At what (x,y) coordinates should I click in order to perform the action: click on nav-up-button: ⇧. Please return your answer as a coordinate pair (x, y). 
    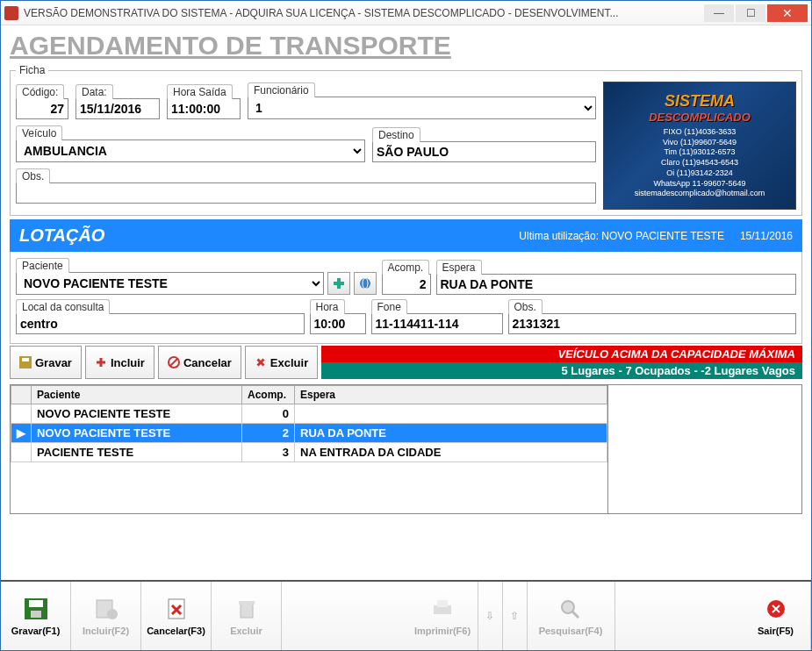
    Looking at the image, I should click on (515, 616).